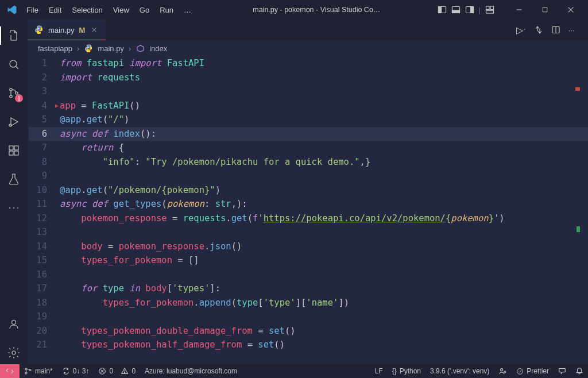 This screenshot has height=378, width=588. What do you see at coordinates (14, 64) in the screenshot?
I see `search-icon` at bounding box center [14, 64].